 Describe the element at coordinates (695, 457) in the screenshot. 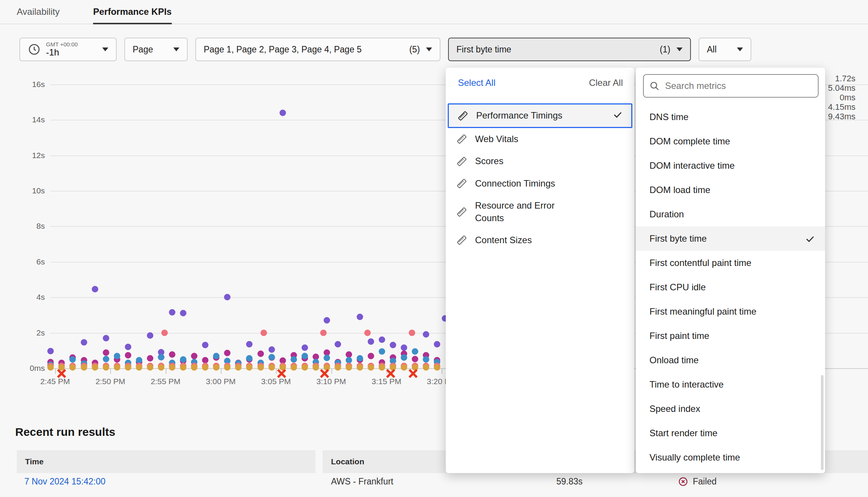

I see `metric-label: Visually complete time` at that location.